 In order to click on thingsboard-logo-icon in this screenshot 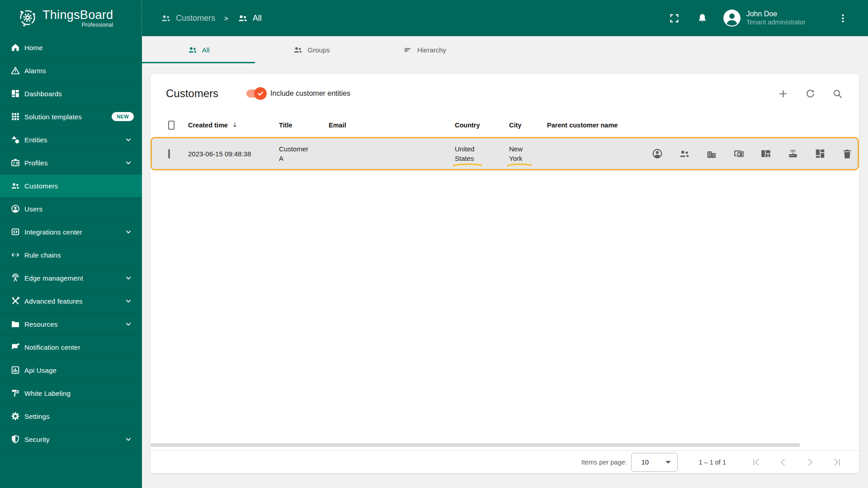, I will do `click(28, 18)`.